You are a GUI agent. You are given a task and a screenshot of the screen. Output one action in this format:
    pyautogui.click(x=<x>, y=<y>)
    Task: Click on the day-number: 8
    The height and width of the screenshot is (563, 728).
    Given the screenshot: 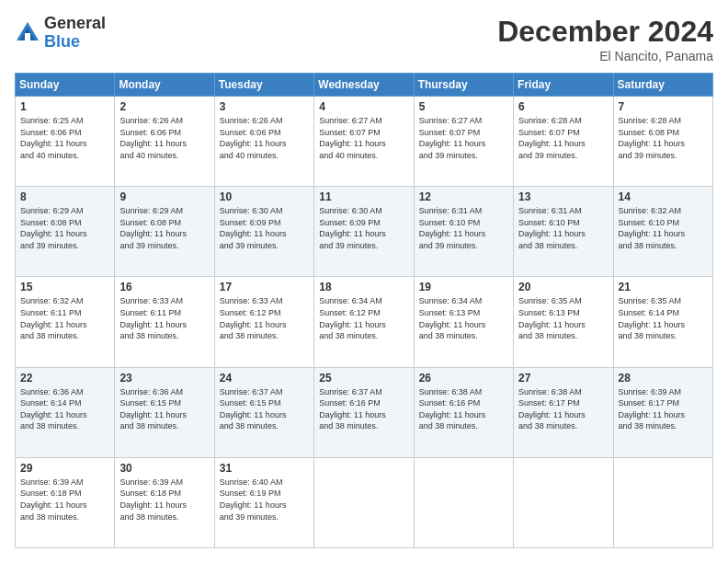 What is the action you would take?
    pyautogui.click(x=64, y=197)
    